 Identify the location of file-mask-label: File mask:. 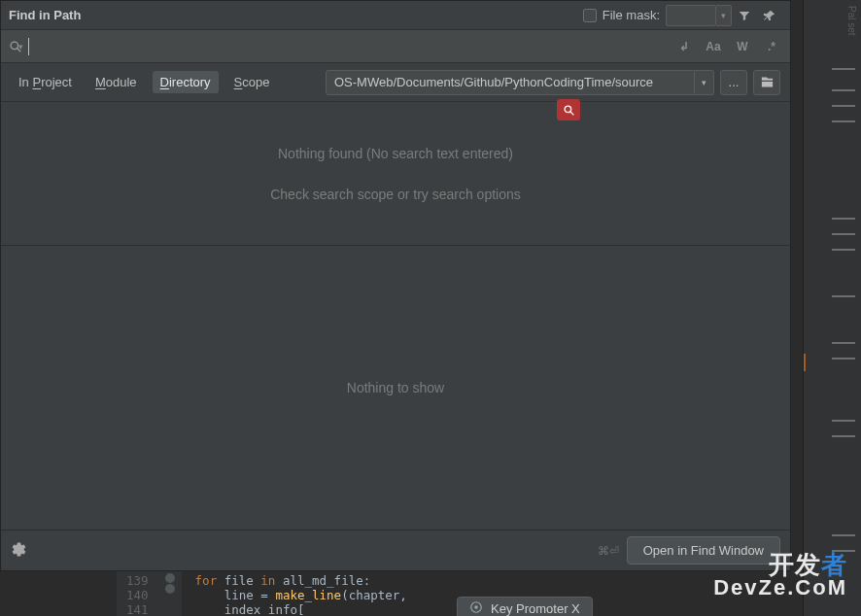
(632, 16).